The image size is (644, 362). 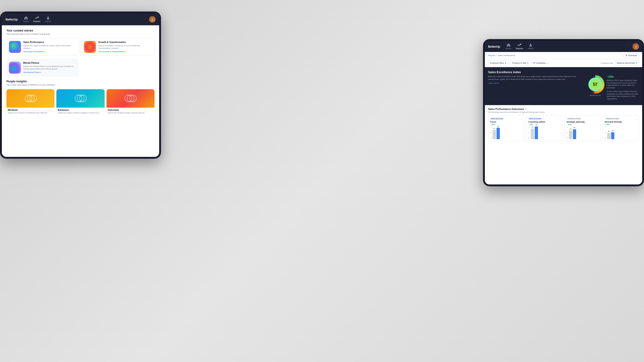 I want to click on coaching-chart: 70 50 30 60 73, so click(x=544, y=133).